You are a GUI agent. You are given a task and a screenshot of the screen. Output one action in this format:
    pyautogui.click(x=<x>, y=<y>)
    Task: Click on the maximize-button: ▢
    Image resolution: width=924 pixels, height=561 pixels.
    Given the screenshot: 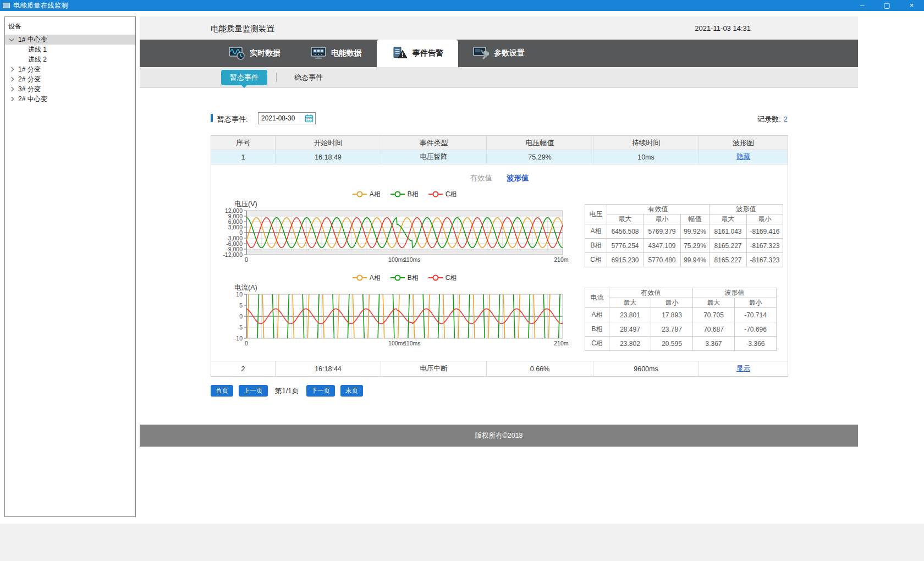 What is the action you would take?
    pyautogui.click(x=887, y=6)
    